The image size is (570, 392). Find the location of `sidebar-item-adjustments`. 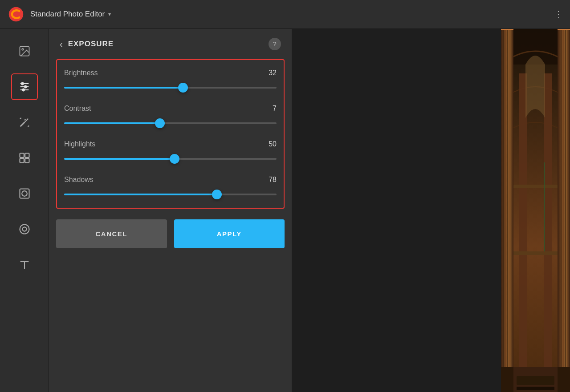

sidebar-item-adjustments is located at coordinates (24, 87).